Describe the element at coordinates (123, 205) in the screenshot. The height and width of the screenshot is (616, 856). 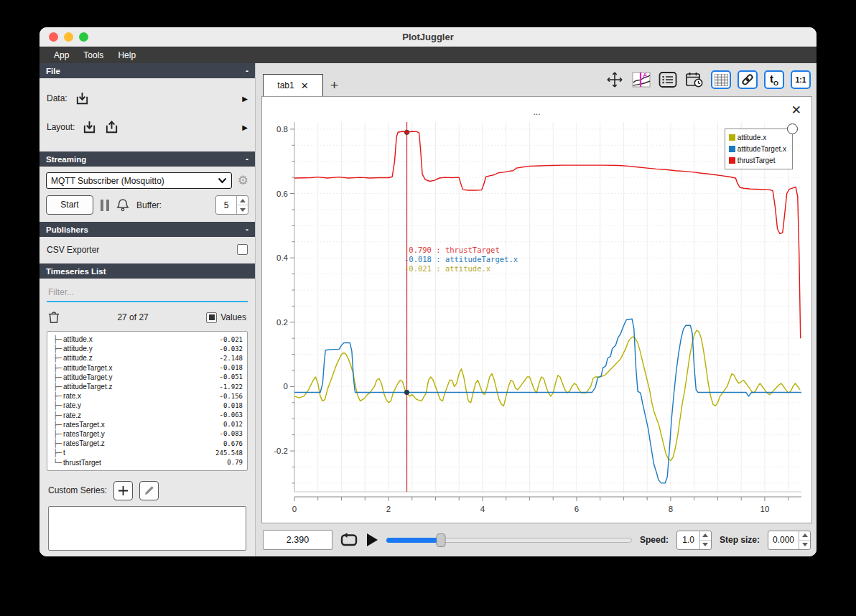
I see `notification-bell-icon` at that location.